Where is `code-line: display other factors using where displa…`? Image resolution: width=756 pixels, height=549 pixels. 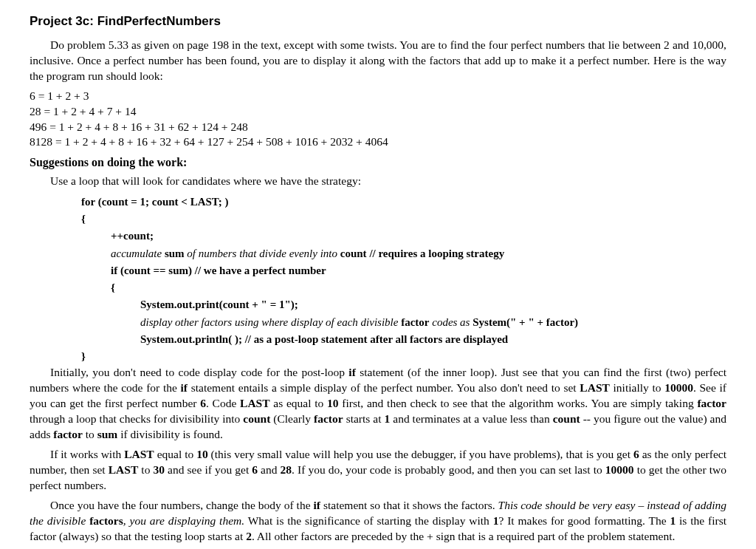
code-line: display other factors using where displa… is located at coordinates (433, 322).